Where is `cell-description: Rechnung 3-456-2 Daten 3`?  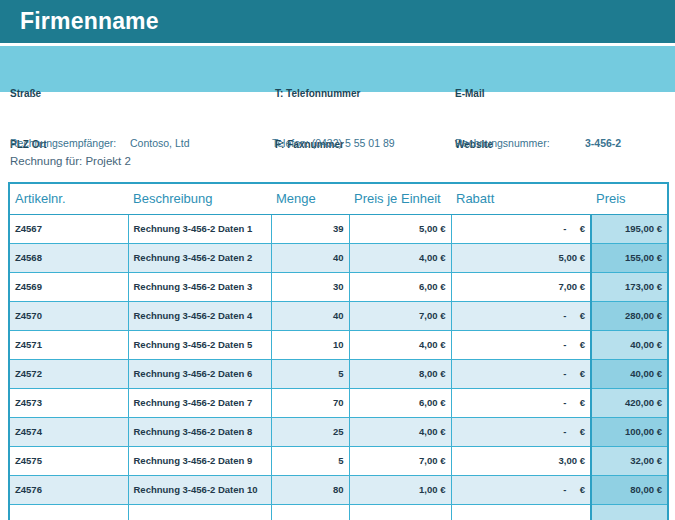
cell-description: Rechnung 3-456-2 Daten 3 is located at coordinates (200, 286).